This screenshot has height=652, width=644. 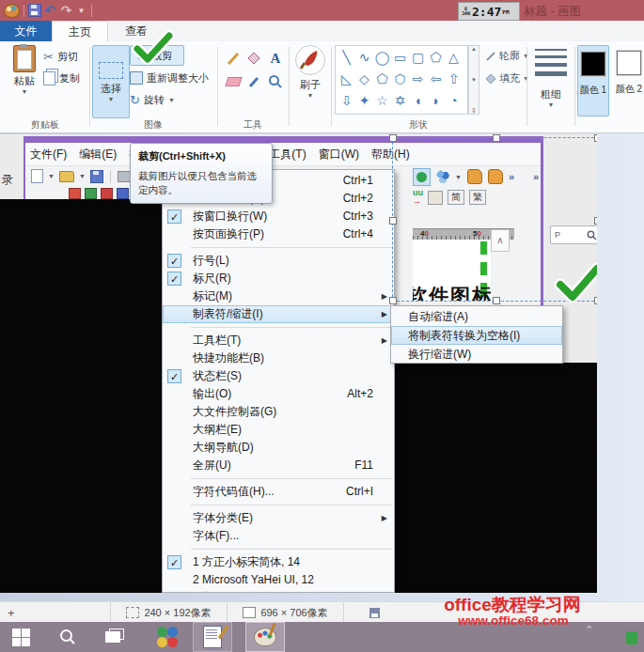 What do you see at coordinates (365, 101) in the screenshot?
I see `shape-cell: ✦` at bounding box center [365, 101].